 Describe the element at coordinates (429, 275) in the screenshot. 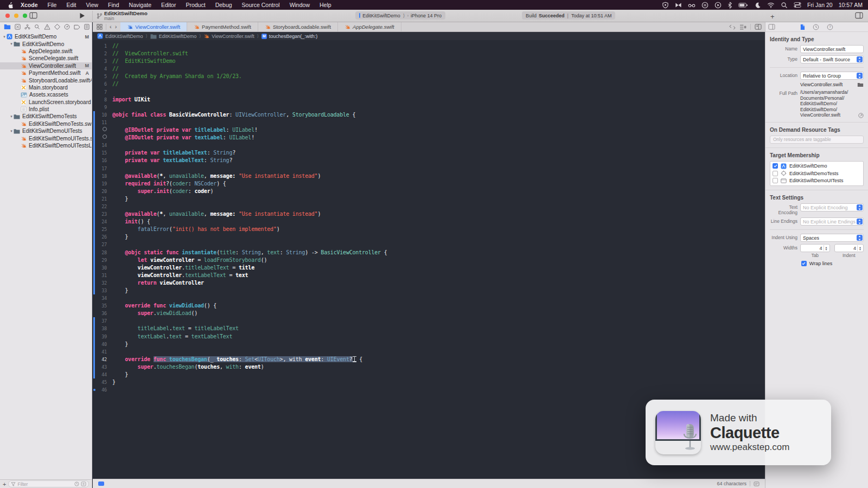

I see `code-line-31: 31 viewController.textLabelText = text` at that location.